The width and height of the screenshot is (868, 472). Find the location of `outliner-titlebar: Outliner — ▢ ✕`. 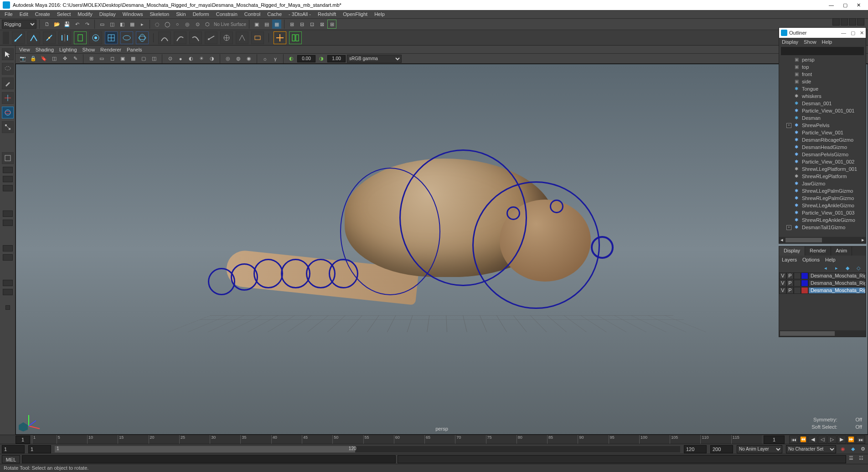

outliner-titlebar: Outliner — ▢ ✕ is located at coordinates (822, 33).